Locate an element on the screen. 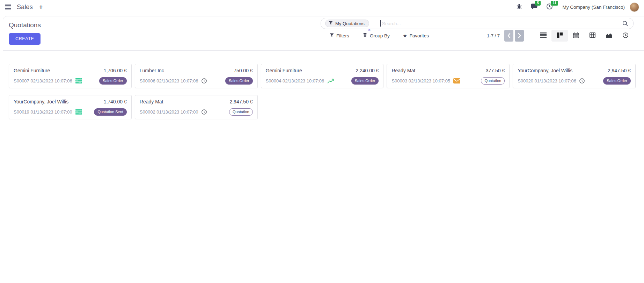 Image resolution: width=644 pixels, height=283 pixels. facet-remove-icon: × is located at coordinates (369, 30).